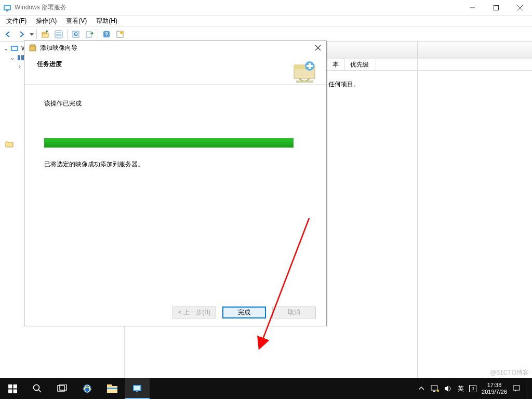  Describe the element at coordinates (176, 127) in the screenshot. I see `wizard-body: 该操作已完成 已将选定的映像成功添加到服务器。` at that location.